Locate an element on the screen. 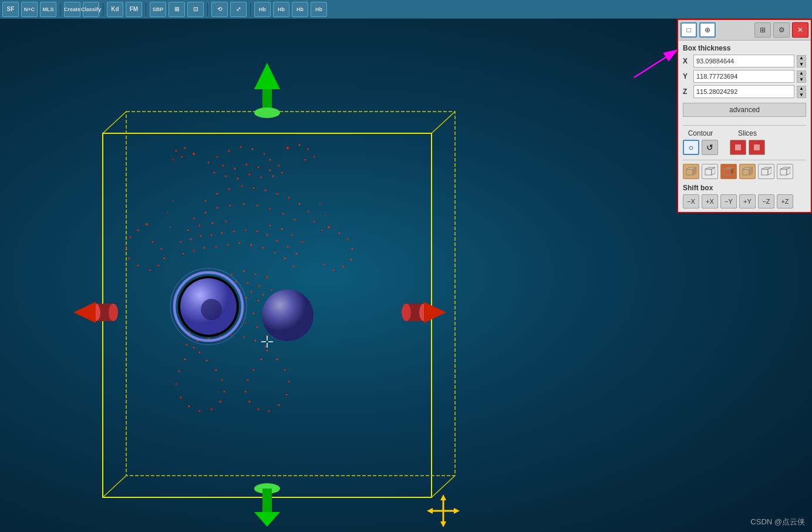 The height and width of the screenshot is (532, 812). box-face3-btn is located at coordinates (729, 171).